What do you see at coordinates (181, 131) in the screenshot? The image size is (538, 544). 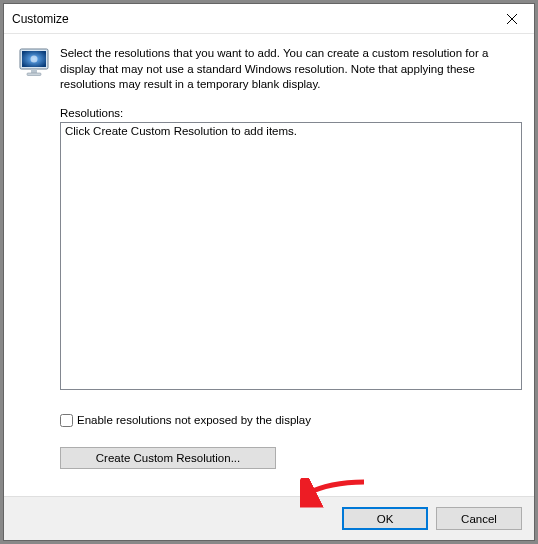 I see `listbox-placeholder: Click Create Custom Resolution to add it…` at bounding box center [181, 131].